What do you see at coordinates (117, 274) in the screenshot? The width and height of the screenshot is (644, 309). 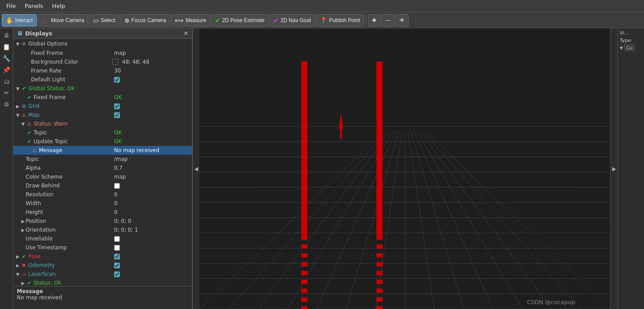 I see `laserscan-checkbox` at bounding box center [117, 274].